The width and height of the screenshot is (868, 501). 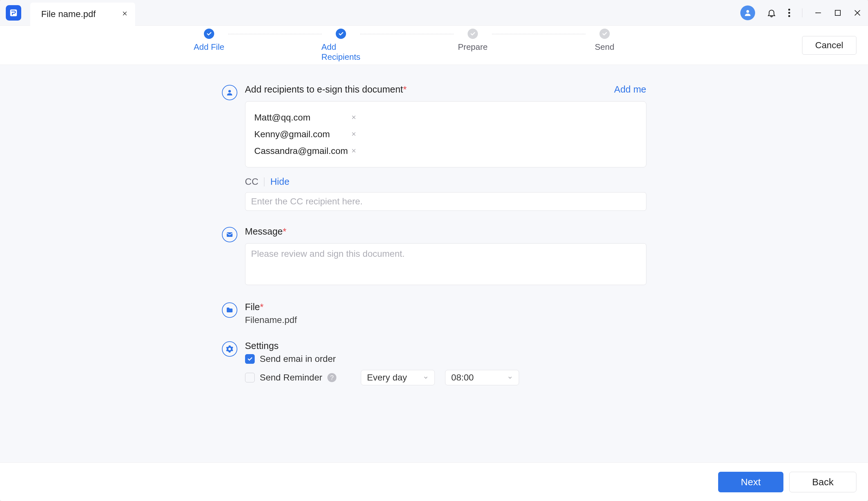 I want to click on message-section: Message*, so click(x=434, y=256).